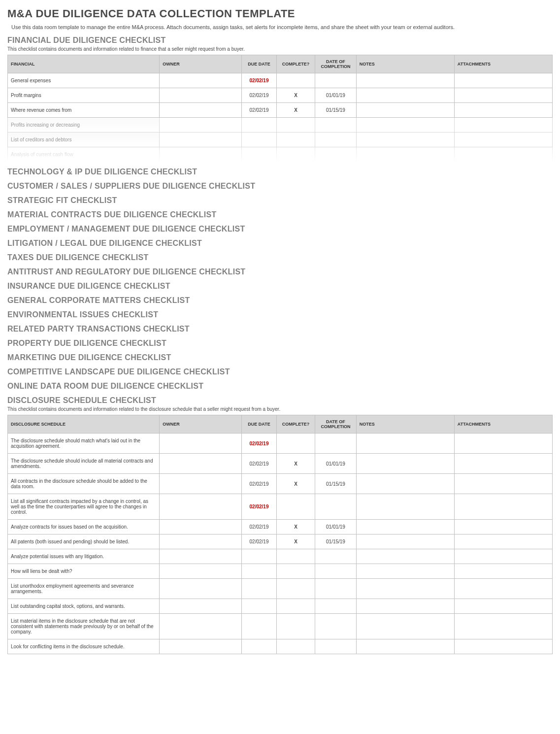 This screenshot has height=734, width=560. Describe the element at coordinates (84, 464) in the screenshot. I see `cell-item: The disclosure schedule should include a…` at that location.